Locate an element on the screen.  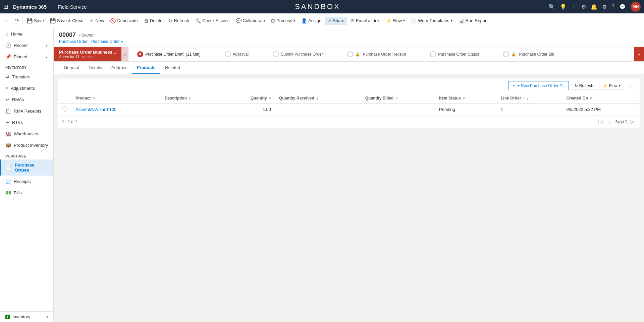
first-page-button: |◁ is located at coordinates (600, 122).